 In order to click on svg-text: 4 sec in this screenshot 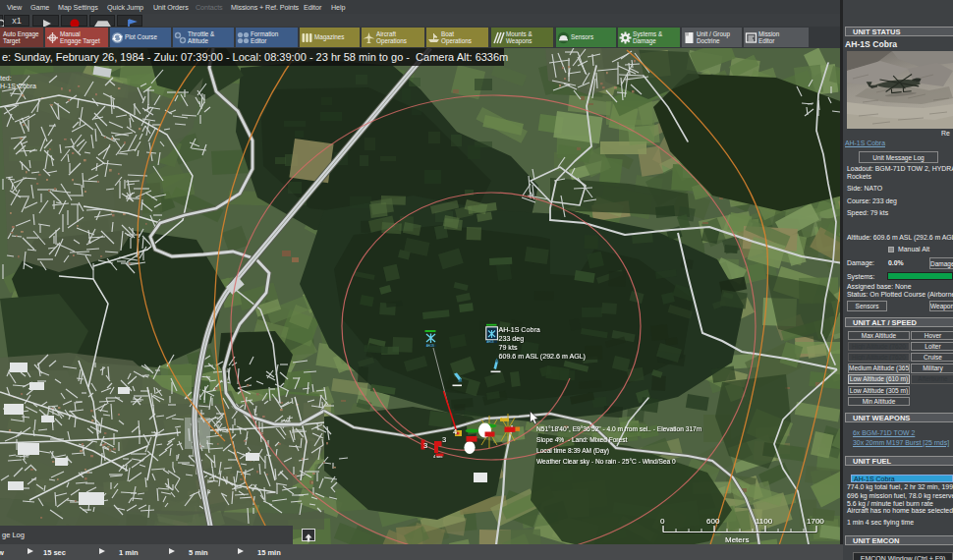, I will do `click(438, 456)`.